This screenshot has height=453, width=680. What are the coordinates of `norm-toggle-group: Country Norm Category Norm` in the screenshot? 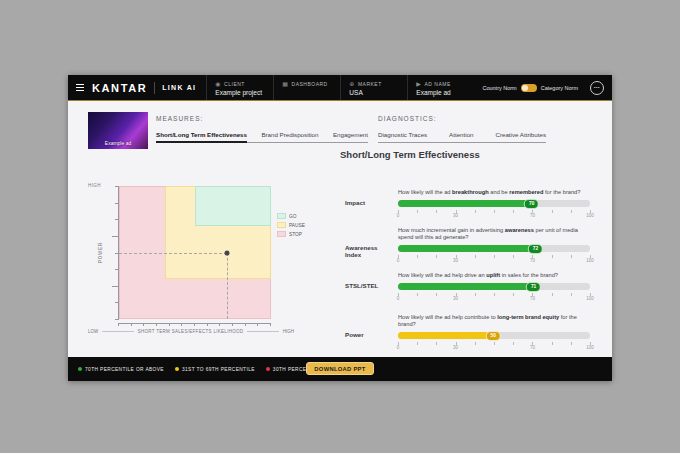 It's located at (530, 88).